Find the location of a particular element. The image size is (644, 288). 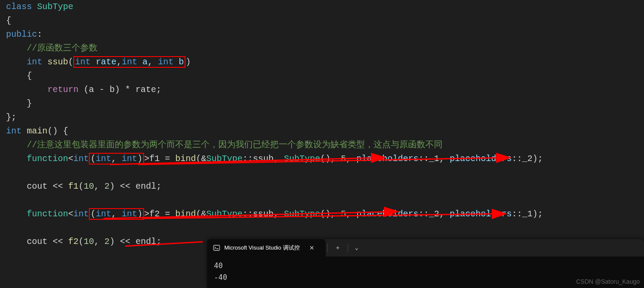

chevron-down-icon: ⌄ is located at coordinates (357, 248).